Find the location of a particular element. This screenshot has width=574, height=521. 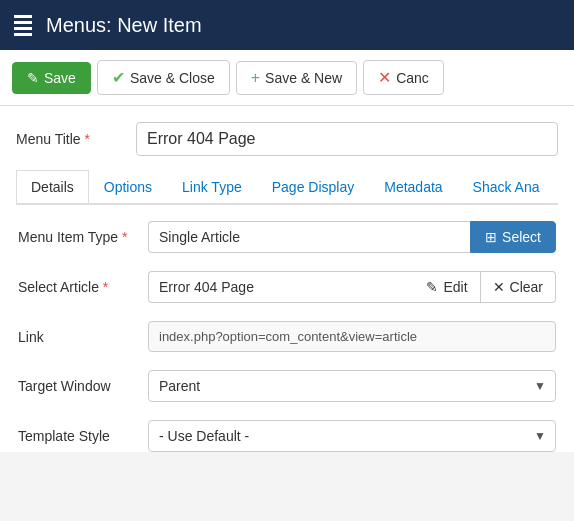

template-style-select-wrap: - Use Default - Beez5 - Default protosta… is located at coordinates (352, 436).